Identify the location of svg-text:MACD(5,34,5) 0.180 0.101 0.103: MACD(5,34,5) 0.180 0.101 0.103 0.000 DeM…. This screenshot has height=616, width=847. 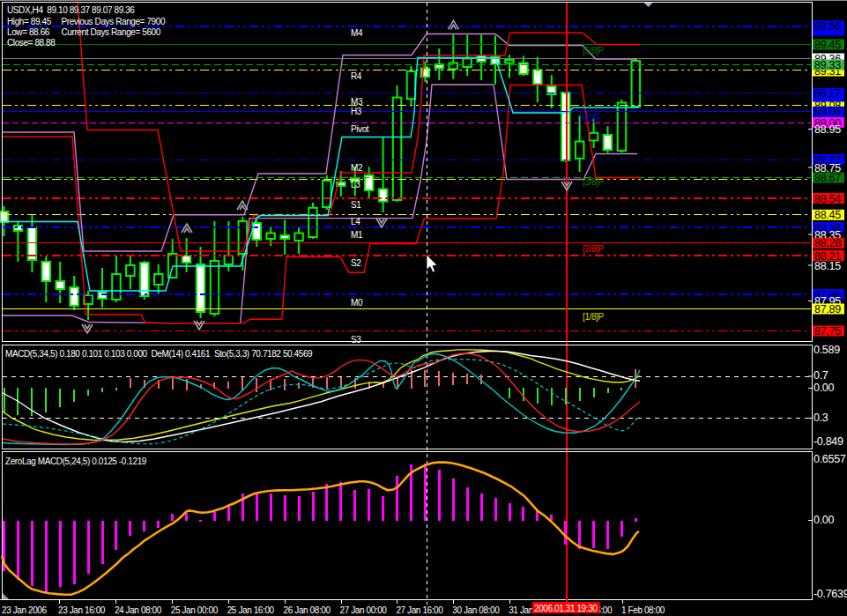
(159, 354).